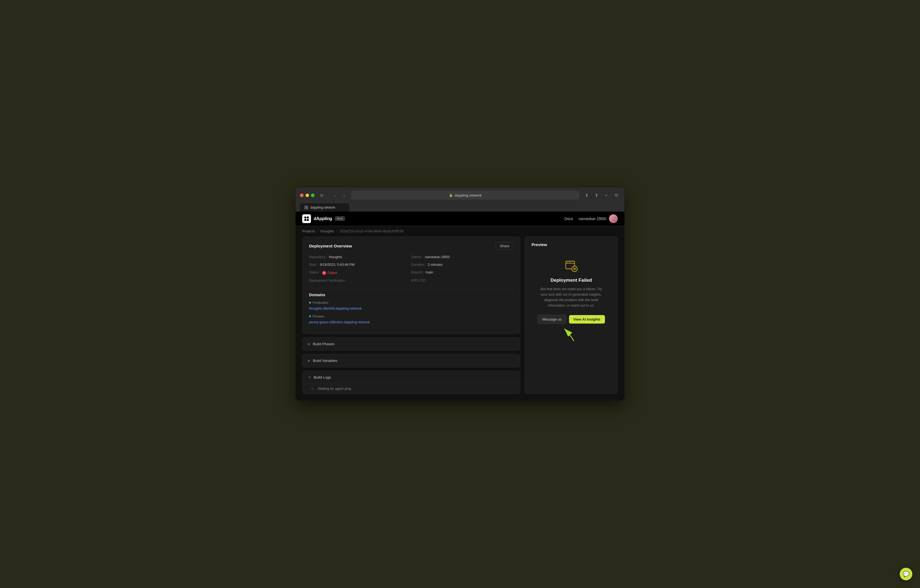 The width and height of the screenshot is (920, 588). Describe the element at coordinates (309, 377) in the screenshot. I see `build-logs-chevron: ▼` at that location.